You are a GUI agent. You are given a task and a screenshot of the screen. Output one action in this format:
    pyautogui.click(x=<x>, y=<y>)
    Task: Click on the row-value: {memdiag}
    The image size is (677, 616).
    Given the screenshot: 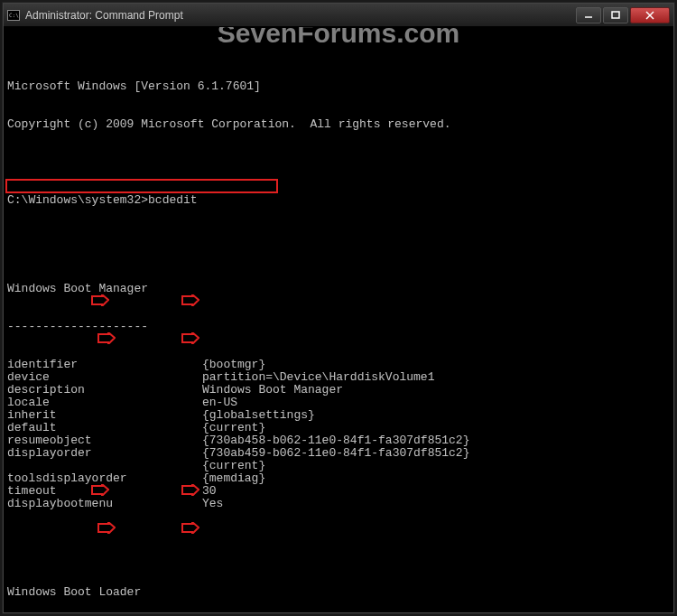 What is the action you would take?
    pyautogui.click(x=234, y=479)
    